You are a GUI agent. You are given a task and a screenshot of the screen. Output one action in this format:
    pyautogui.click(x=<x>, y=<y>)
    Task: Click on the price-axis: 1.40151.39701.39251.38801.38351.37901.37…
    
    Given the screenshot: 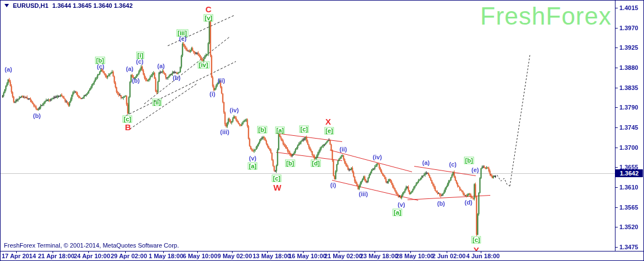 What is the action you would take?
    pyautogui.click(x=629, y=125)
    